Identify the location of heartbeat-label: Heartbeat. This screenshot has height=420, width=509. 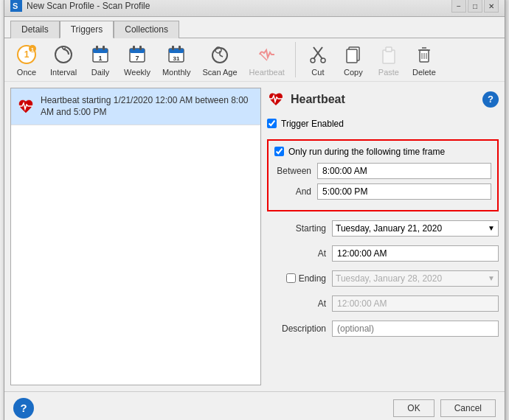
(267, 72).